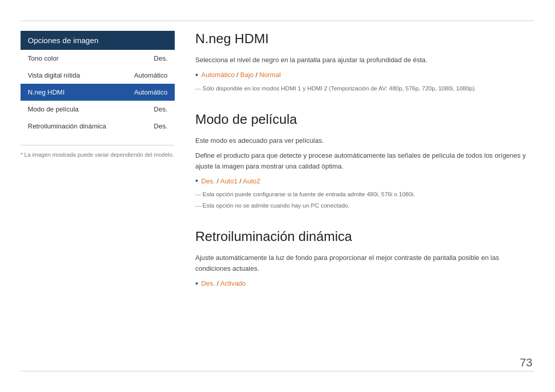  What do you see at coordinates (54, 75) in the screenshot?
I see `sidebar-item-label-1: Vista digital nítida` at bounding box center [54, 75].